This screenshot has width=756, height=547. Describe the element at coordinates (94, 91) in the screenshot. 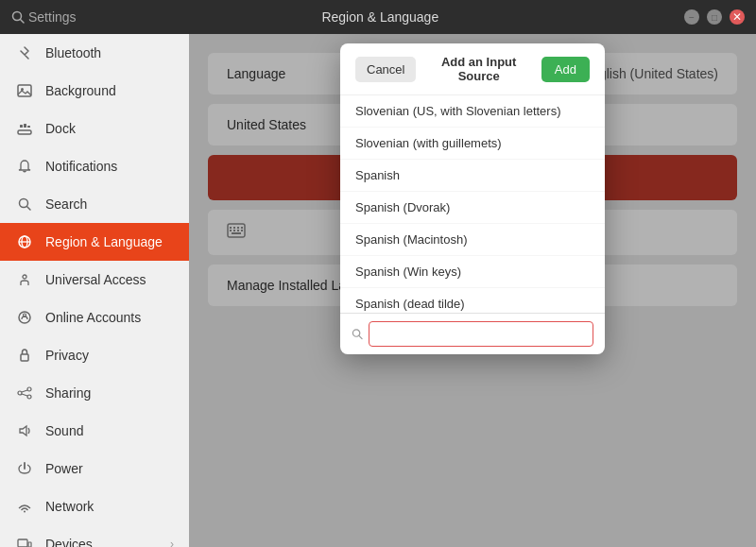

I see `sidebar-item-background: Background` at that location.